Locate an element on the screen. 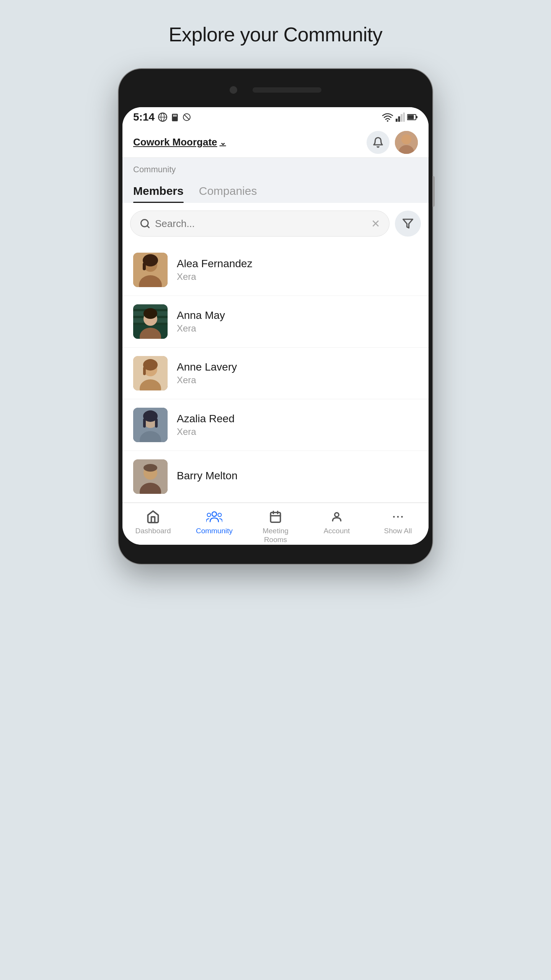  status-bar: 5:14 is located at coordinates (276, 117).